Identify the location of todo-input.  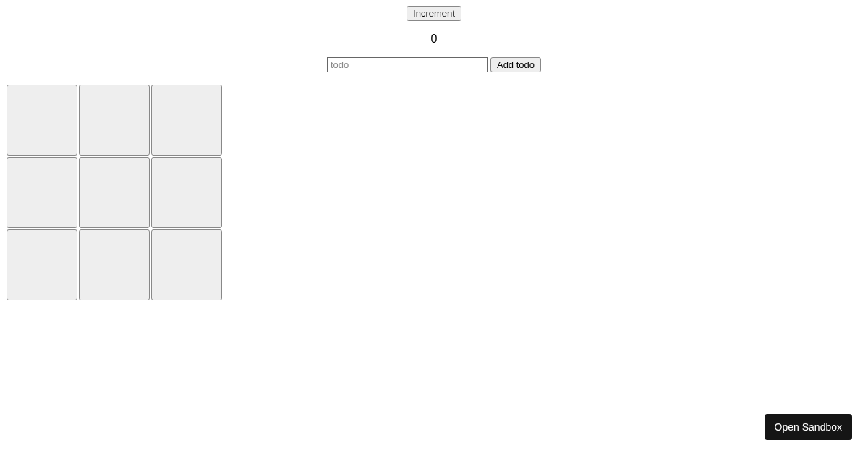
(407, 65).